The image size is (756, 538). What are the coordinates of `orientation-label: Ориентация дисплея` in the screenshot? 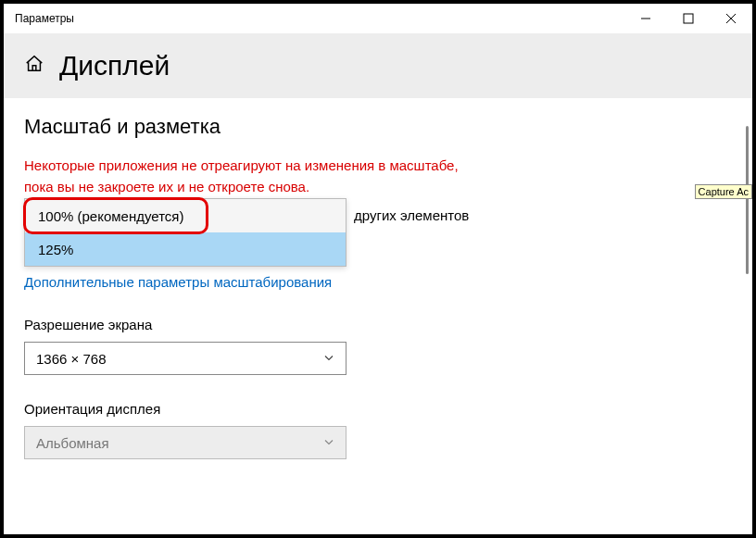 It's located at (378, 409).